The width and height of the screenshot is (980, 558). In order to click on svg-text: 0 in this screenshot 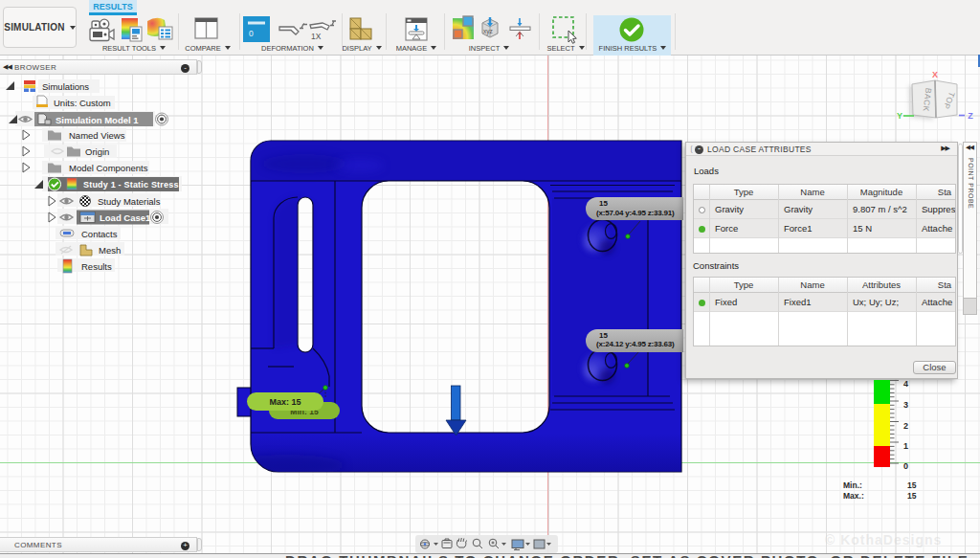, I will do `click(251, 33)`.